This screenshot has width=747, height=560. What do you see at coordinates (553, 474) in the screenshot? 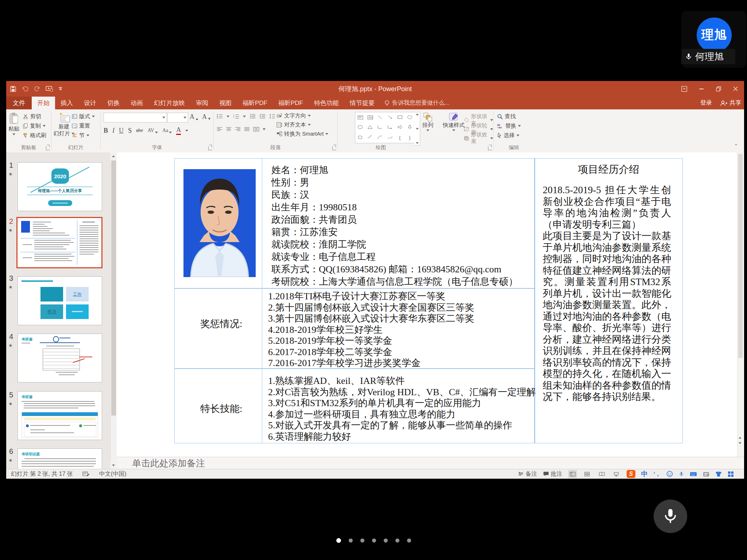
I see `comments-toggle: 批注` at bounding box center [553, 474].